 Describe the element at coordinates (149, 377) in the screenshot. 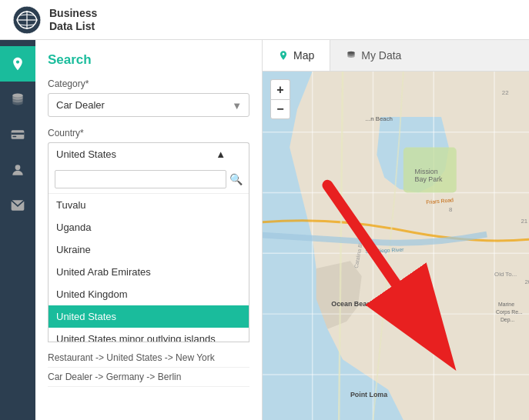

I see `recent-item-2: Car Dealer -> Germany -> Berlin` at that location.